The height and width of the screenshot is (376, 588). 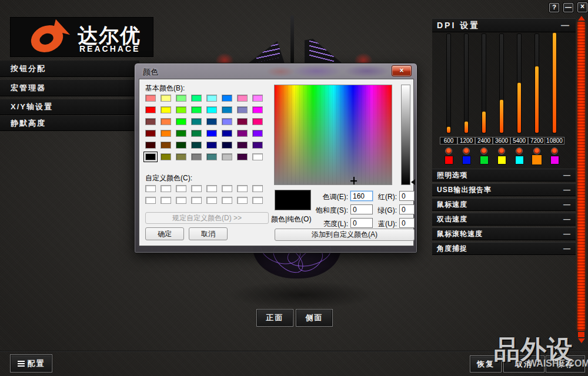 What do you see at coordinates (582, 18) in the screenshot?
I see `scroll-up-icon` at bounding box center [582, 18].